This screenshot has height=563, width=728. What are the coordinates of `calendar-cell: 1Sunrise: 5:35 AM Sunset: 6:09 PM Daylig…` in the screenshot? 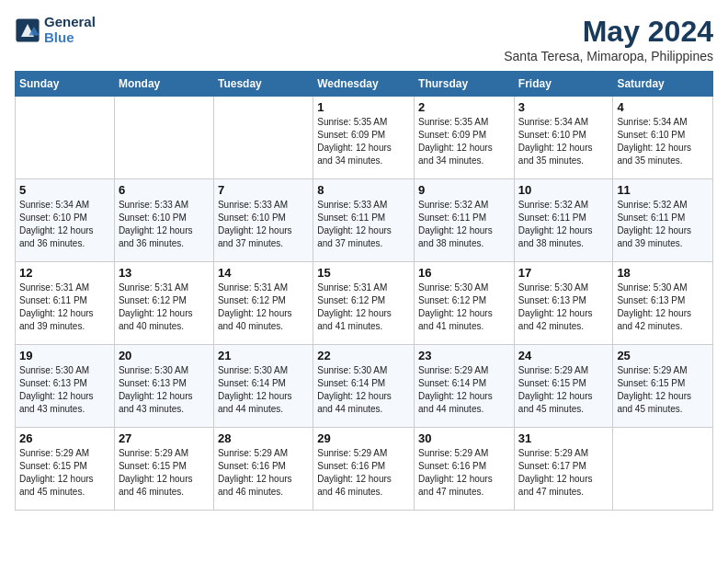 It's located at (364, 138).